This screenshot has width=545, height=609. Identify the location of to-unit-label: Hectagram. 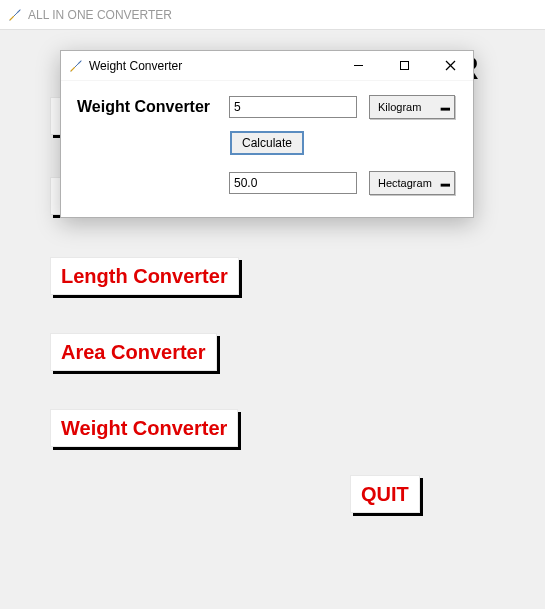
(405, 183).